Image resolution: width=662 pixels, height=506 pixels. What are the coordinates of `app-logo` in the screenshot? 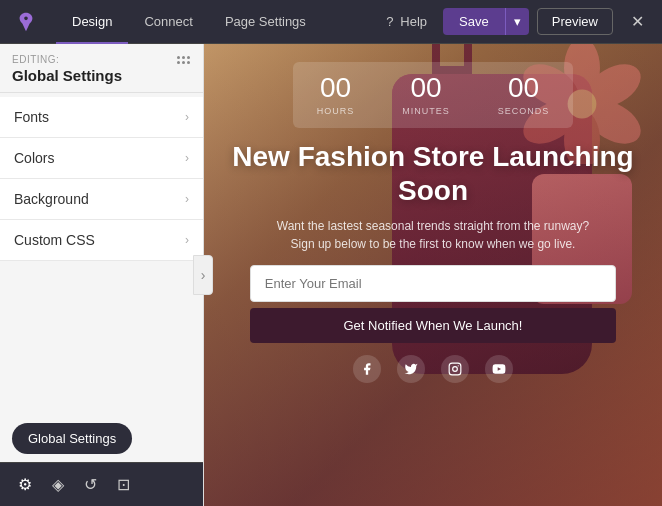 It's located at (26, 22).